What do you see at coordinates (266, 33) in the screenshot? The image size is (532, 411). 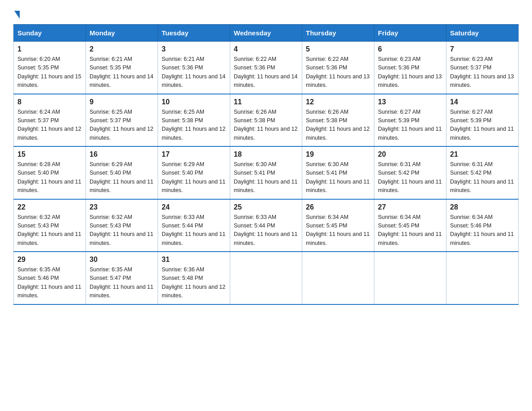 I see `col-header-wednesday: Wednesday` at bounding box center [266, 33].